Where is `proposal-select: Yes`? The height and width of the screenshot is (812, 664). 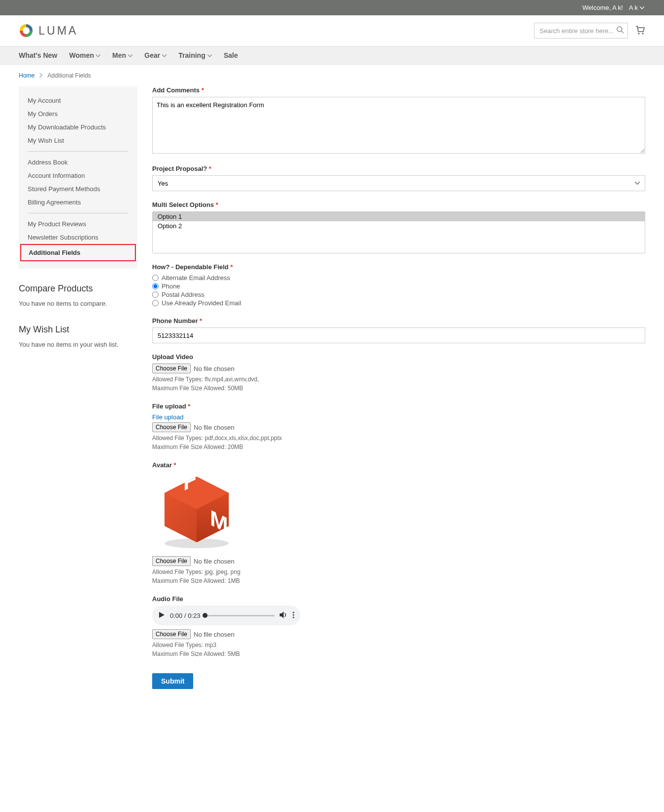 proposal-select: Yes is located at coordinates (399, 183).